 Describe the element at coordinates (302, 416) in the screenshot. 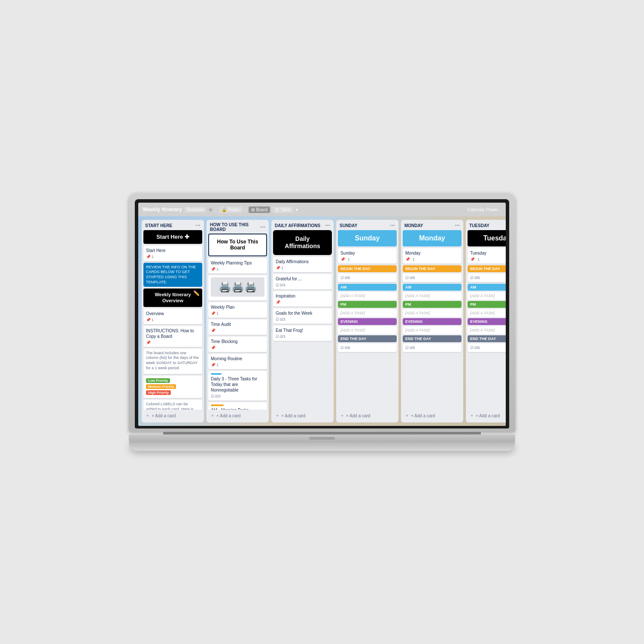

I see `add-card-btn-daily-aff: ＋ + Add a card` at that location.